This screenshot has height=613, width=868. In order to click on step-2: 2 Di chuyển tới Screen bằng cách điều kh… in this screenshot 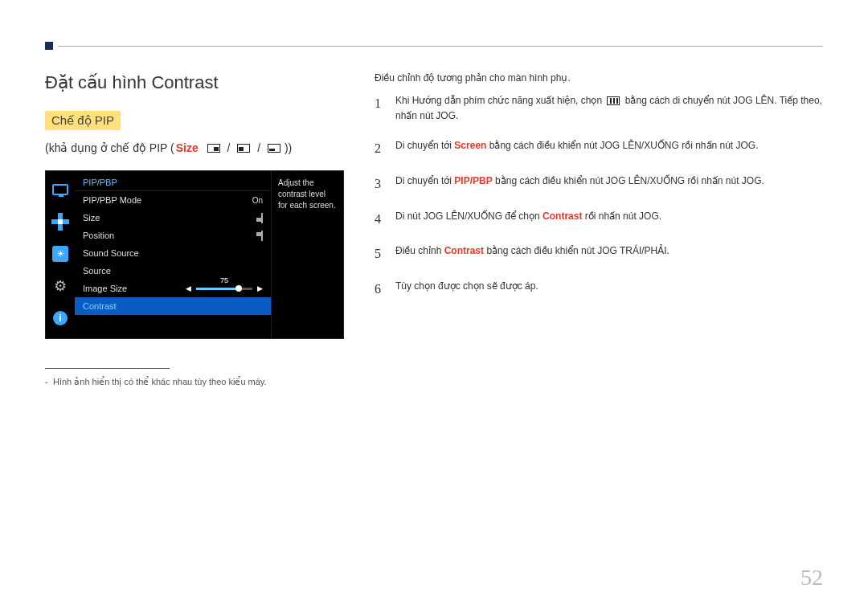, I will do `click(599, 149)`.